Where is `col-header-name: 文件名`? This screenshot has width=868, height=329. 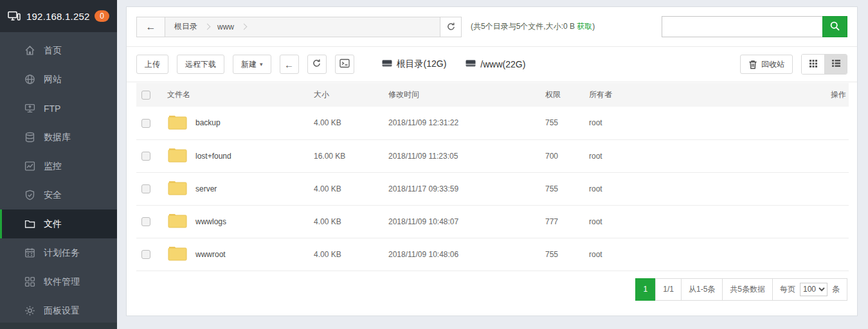
col-header-name: 文件名 is located at coordinates (235, 95).